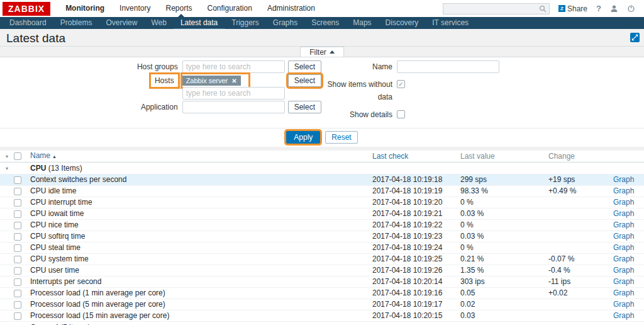  I want to click on zabbix-logo: ZABBIX, so click(26, 9).